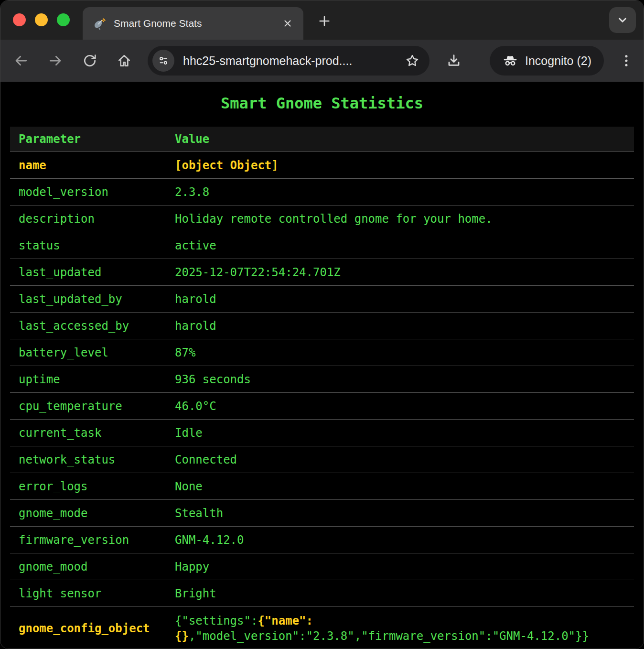  What do you see at coordinates (93, 406) in the screenshot?
I see `param-name: cpu_temperature` at bounding box center [93, 406].